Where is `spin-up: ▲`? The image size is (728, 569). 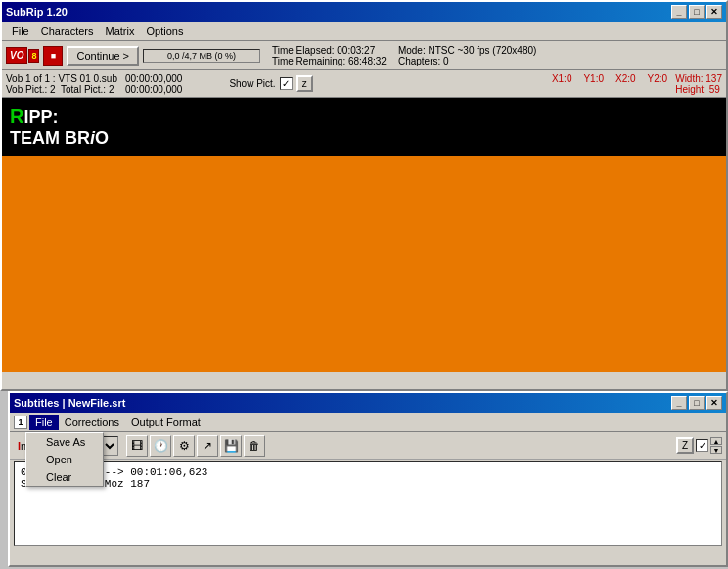
spin-up: ▲ is located at coordinates (716, 441).